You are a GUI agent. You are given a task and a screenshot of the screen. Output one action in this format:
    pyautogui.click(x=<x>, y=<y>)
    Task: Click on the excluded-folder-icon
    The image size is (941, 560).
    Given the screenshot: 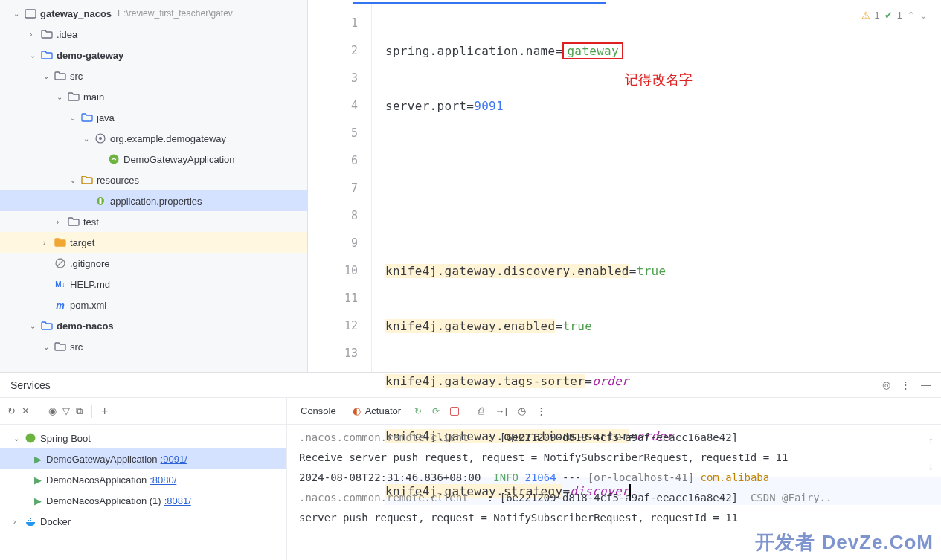 What is the action you would take?
    pyautogui.click(x=60, y=242)
    